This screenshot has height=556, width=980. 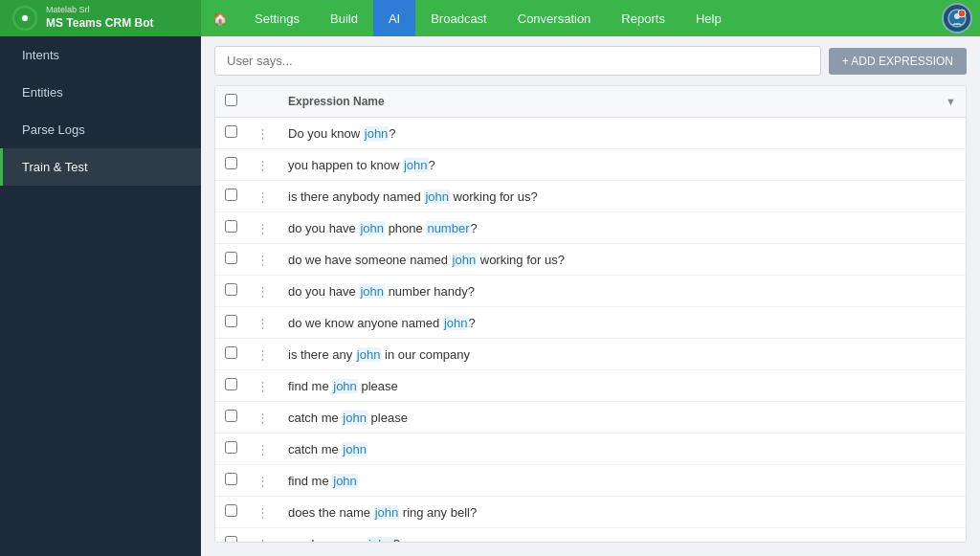 I want to click on nav-home: 🏠, so click(x=220, y=18).